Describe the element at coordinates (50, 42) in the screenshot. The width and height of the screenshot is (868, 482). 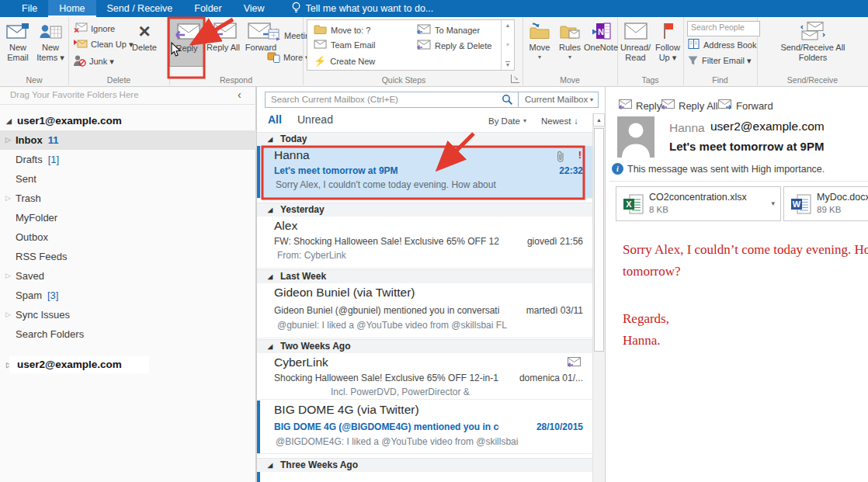
I see `new-items-button: New Items ▾` at that location.